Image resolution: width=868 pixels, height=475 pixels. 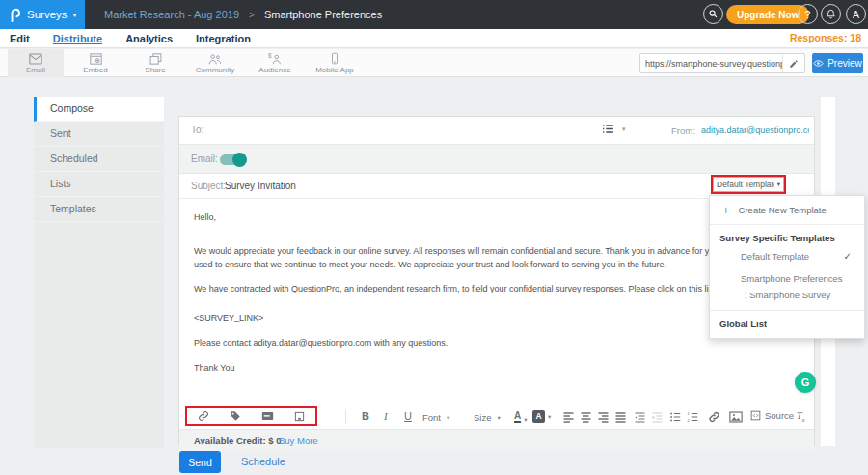 I want to click on channel-tab-email: Email, so click(x=36, y=64).